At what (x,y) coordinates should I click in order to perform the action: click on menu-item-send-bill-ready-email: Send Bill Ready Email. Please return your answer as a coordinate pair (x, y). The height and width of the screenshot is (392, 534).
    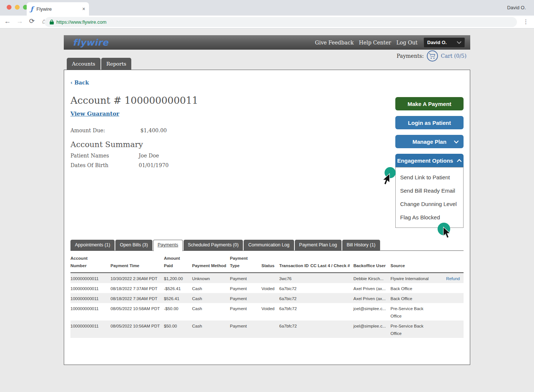
    Looking at the image, I should click on (429, 191).